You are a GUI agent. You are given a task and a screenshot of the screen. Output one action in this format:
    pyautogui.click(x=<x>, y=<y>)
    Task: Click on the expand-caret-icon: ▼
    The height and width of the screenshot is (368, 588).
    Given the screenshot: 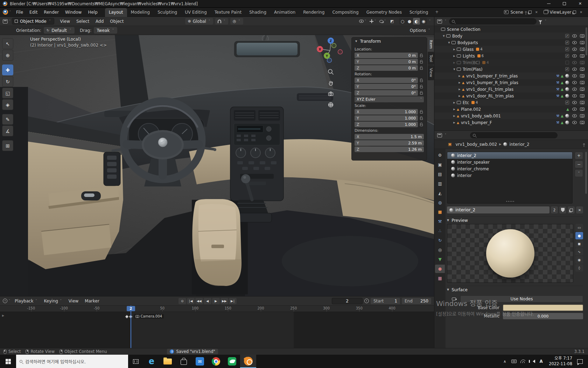 What is the action you would take?
    pyautogui.click(x=454, y=69)
    